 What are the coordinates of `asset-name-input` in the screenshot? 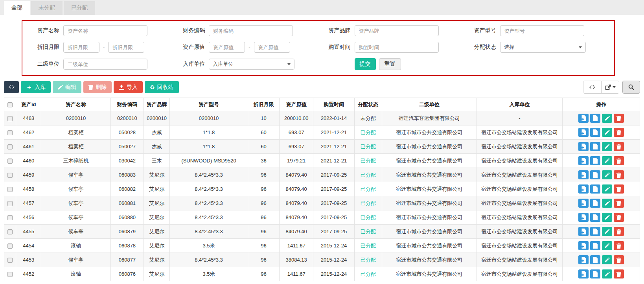 It's located at (105, 31).